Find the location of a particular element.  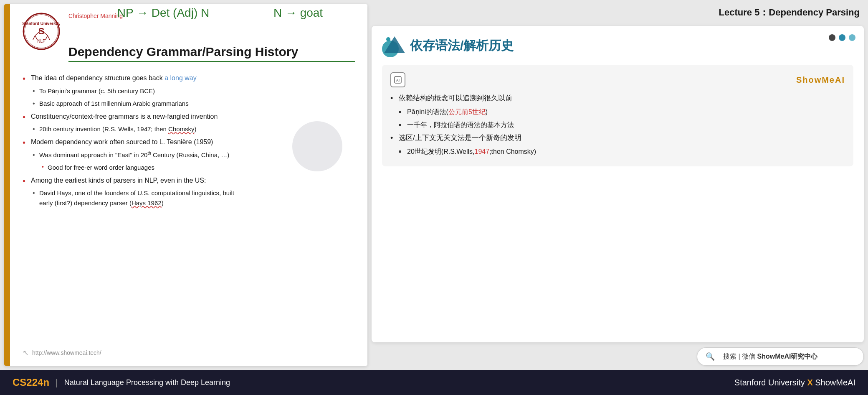

bottom-left: CS224n | Natural Language Processing wit… is located at coordinates (121, 382).